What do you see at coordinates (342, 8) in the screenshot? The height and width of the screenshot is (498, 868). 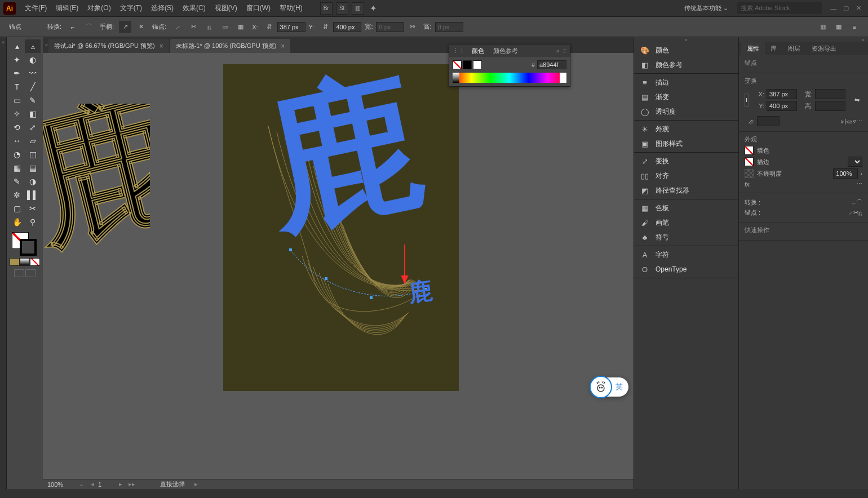 I see `stock-icon: St` at bounding box center [342, 8].